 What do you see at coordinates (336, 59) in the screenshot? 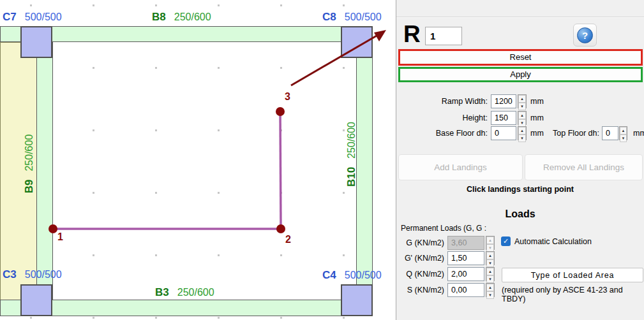
I see `direction-arrow-line` at bounding box center [336, 59].